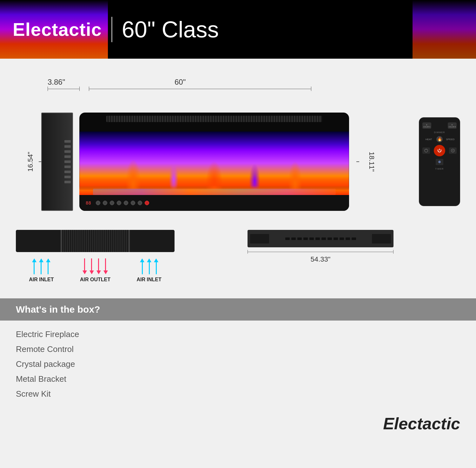 This screenshot has height=468, width=476. Describe the element at coordinates (214, 119) in the screenshot. I see `top-vents` at that location.